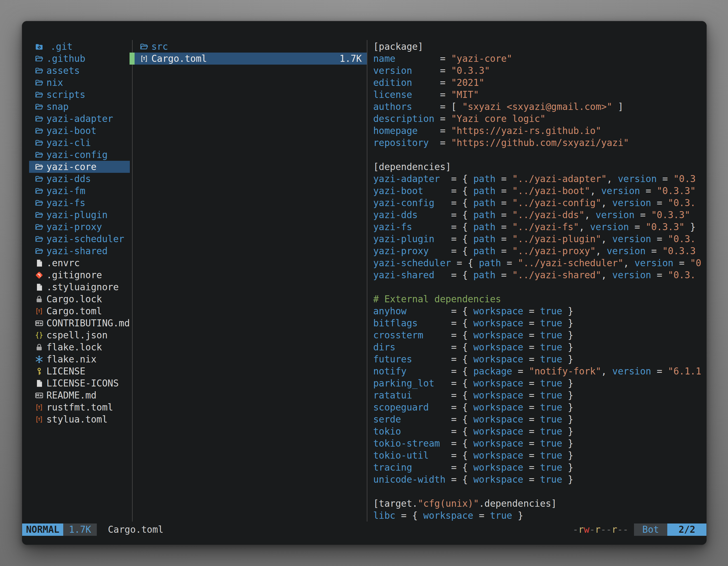 The width and height of the screenshot is (728, 566). I want to click on preview-line: scopeguard = { workspace = true }, so click(537, 407).